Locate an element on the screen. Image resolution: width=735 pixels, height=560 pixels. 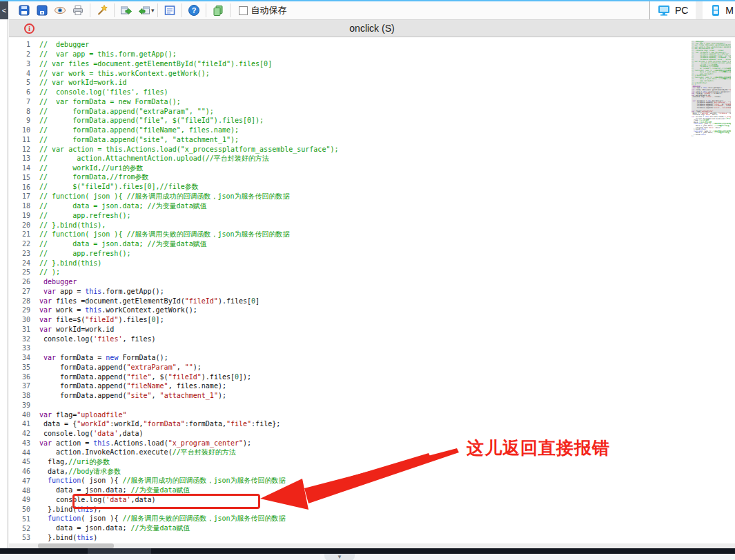
print-icon is located at coordinates (78, 10).